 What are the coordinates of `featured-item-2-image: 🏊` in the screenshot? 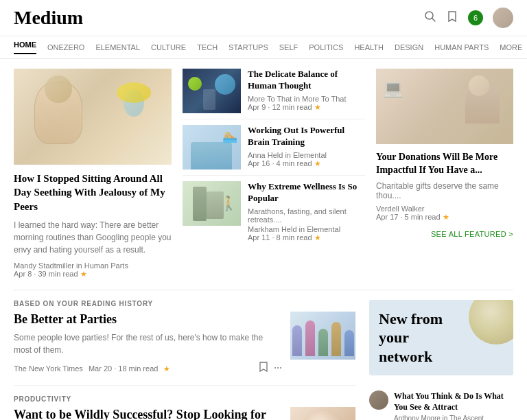 It's located at (211, 147).